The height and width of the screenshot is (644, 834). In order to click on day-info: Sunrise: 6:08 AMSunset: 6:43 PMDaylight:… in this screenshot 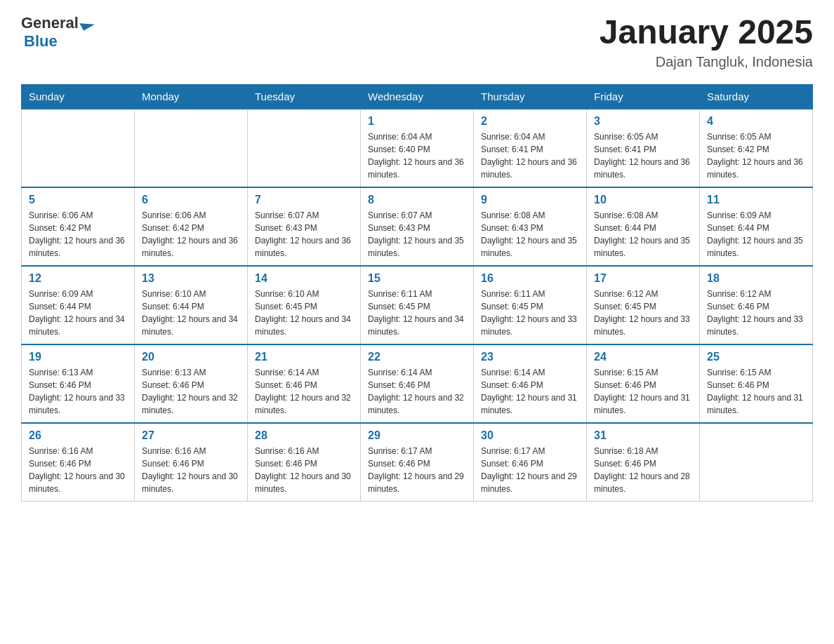, I will do `click(530, 234)`.